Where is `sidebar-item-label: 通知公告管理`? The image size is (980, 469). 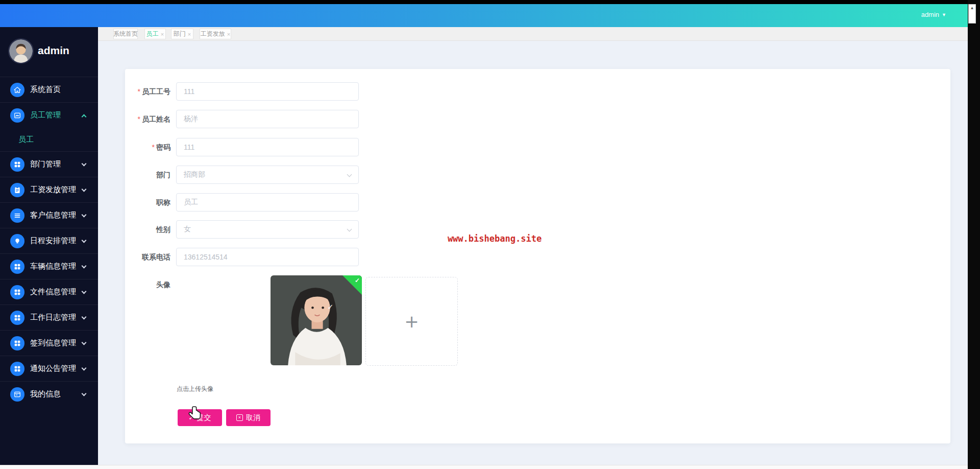 sidebar-item-label: 通知公告管理 is located at coordinates (53, 369).